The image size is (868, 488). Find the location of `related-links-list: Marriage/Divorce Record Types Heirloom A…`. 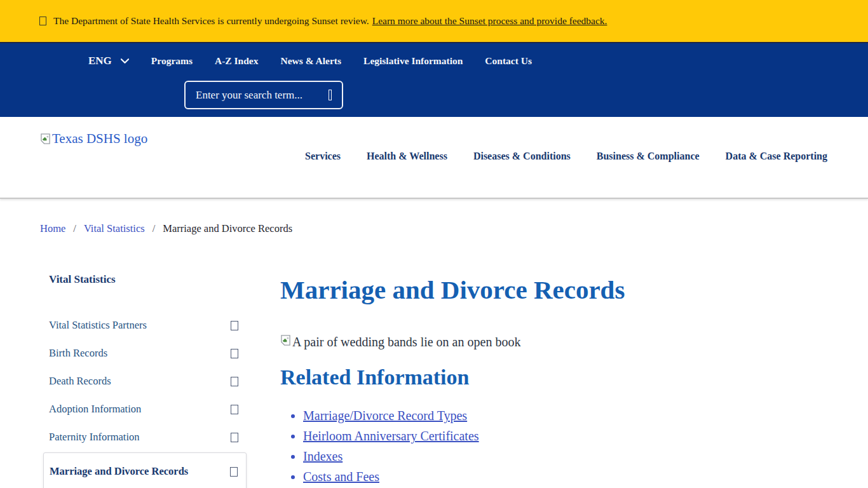

related-links-list: Marriage/Divorce Record Types Heirloom A… is located at coordinates (560, 446).